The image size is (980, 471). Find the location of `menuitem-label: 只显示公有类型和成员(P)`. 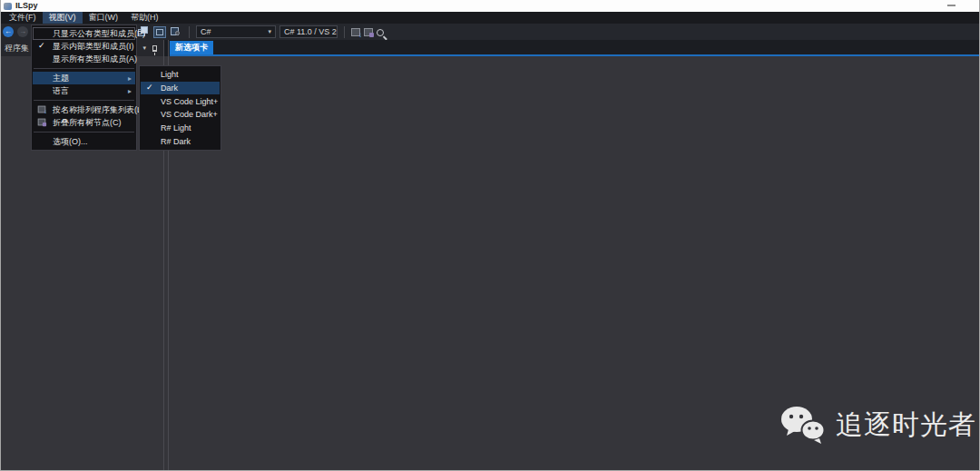

menuitem-label: 只显示公有类型和成员(P) is located at coordinates (99, 34).